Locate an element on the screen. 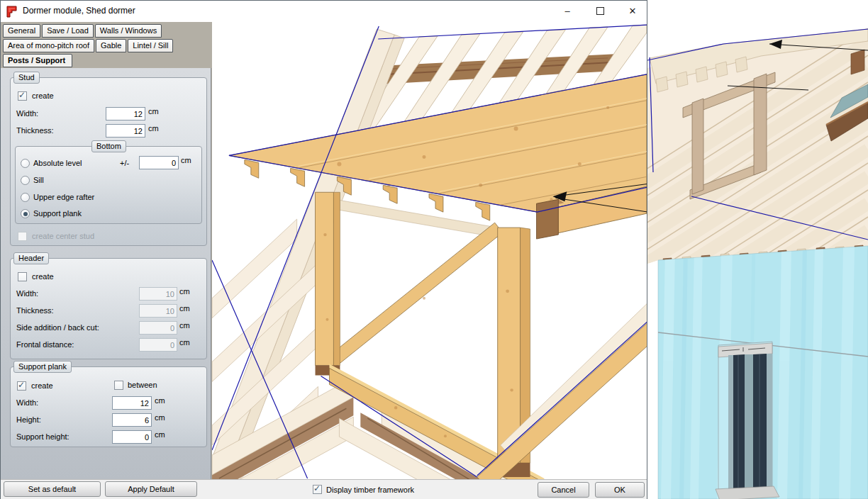 The image size is (868, 499). stud-thickness-unit: cm is located at coordinates (153, 128).